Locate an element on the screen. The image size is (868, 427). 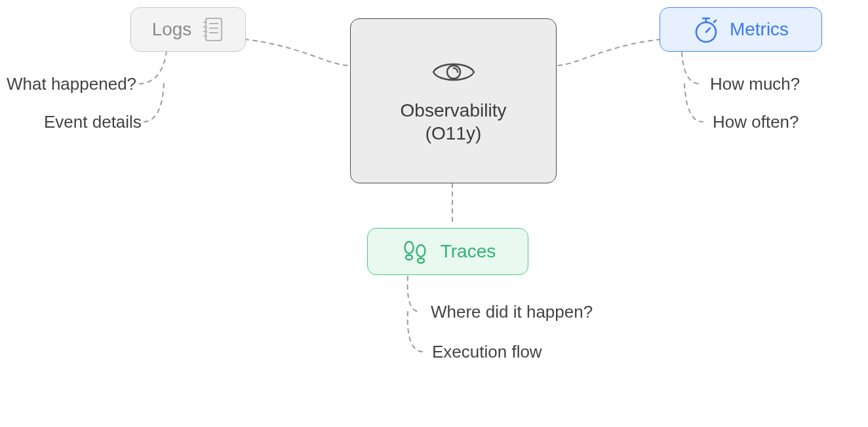
footprints-icon is located at coordinates (415, 251).